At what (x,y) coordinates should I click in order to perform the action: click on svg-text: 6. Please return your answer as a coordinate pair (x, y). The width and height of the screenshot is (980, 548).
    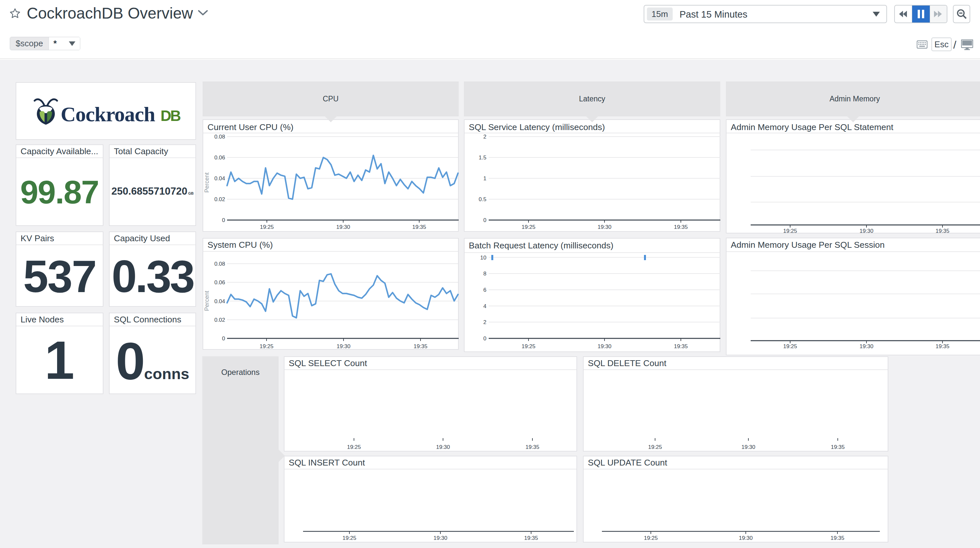
    Looking at the image, I should click on (485, 290).